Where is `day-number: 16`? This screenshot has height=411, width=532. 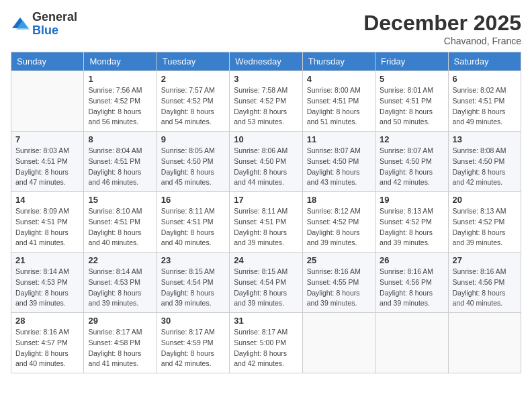 day-number: 16 is located at coordinates (193, 200).